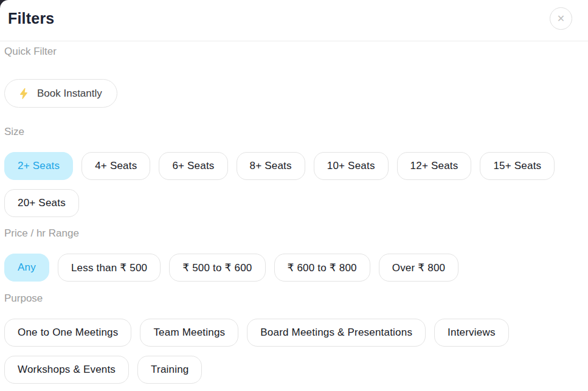  Describe the element at coordinates (116, 166) in the screenshot. I see `size-chip: 4+ Seats` at that location.